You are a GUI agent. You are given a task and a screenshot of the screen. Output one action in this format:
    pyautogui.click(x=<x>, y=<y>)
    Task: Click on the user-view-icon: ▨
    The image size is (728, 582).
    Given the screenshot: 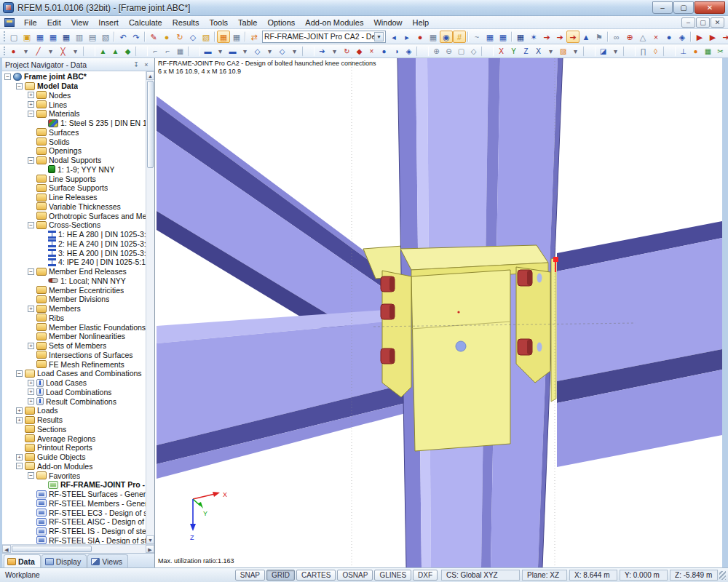 What is the action you would take?
    pyautogui.click(x=563, y=51)
    